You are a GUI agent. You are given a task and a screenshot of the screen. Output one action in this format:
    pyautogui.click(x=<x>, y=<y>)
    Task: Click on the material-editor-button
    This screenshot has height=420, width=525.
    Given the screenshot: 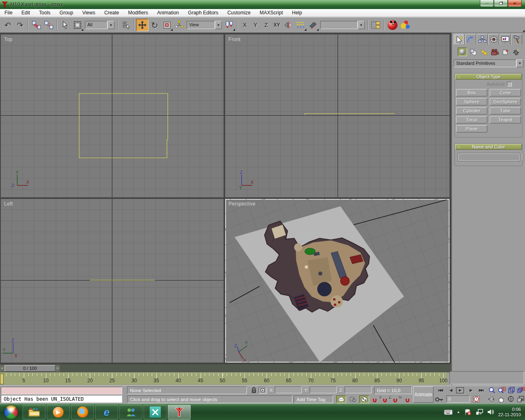 What is the action you would take?
    pyautogui.click(x=393, y=25)
    